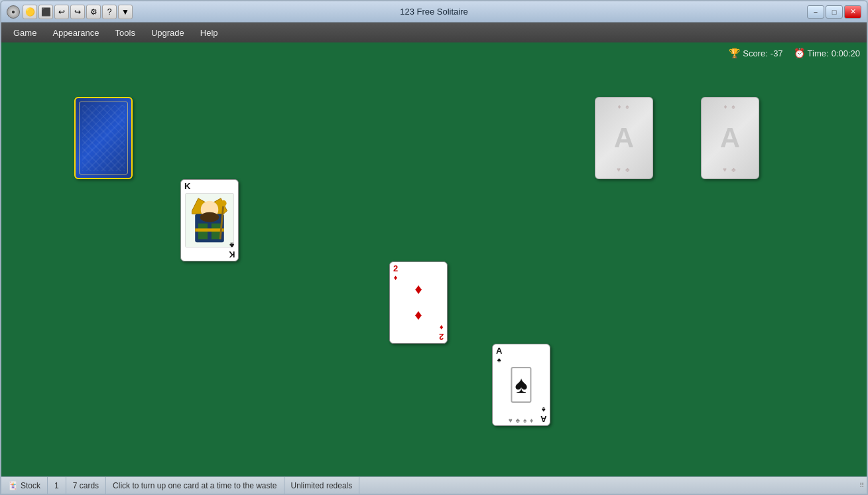  What do you see at coordinates (25, 33) in the screenshot?
I see `menu-game: Game` at bounding box center [25, 33].